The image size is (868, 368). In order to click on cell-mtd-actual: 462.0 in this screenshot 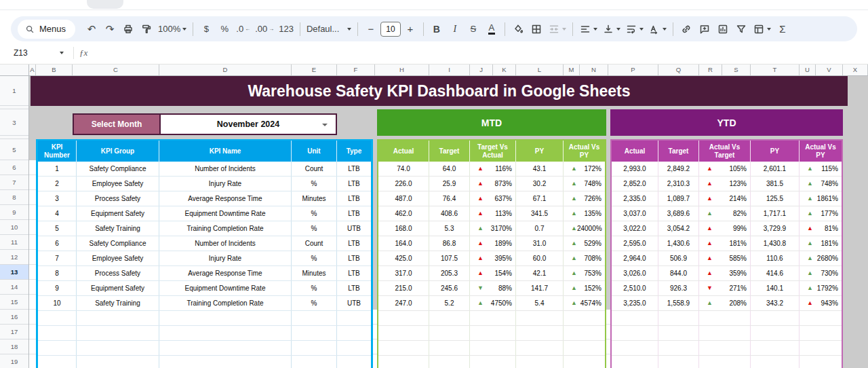, I will do `click(404, 213)`.